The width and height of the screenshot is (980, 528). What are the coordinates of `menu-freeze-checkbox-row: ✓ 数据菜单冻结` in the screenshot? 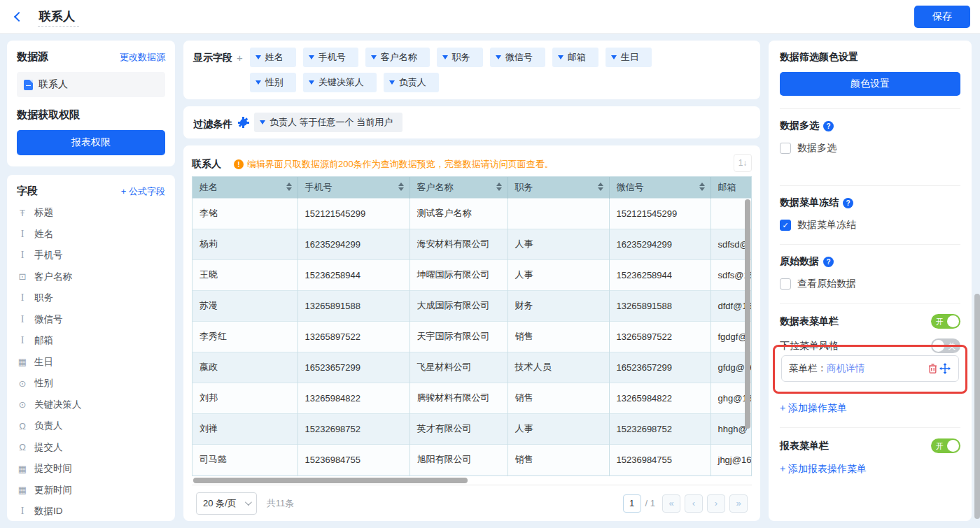 It's located at (870, 225).